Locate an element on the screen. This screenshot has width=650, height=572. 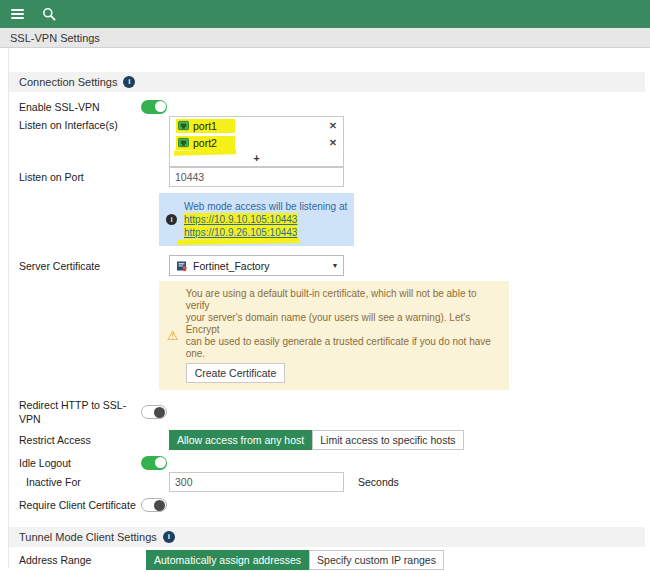
idle-logout-label: Idle Logout is located at coordinates (80, 463).